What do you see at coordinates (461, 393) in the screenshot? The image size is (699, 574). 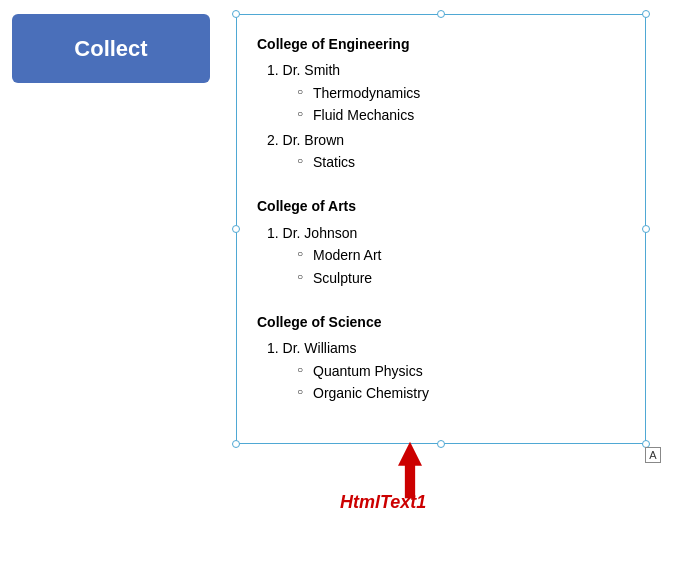 I see `course-organic-chemistry: Organic Chemistry` at bounding box center [461, 393].